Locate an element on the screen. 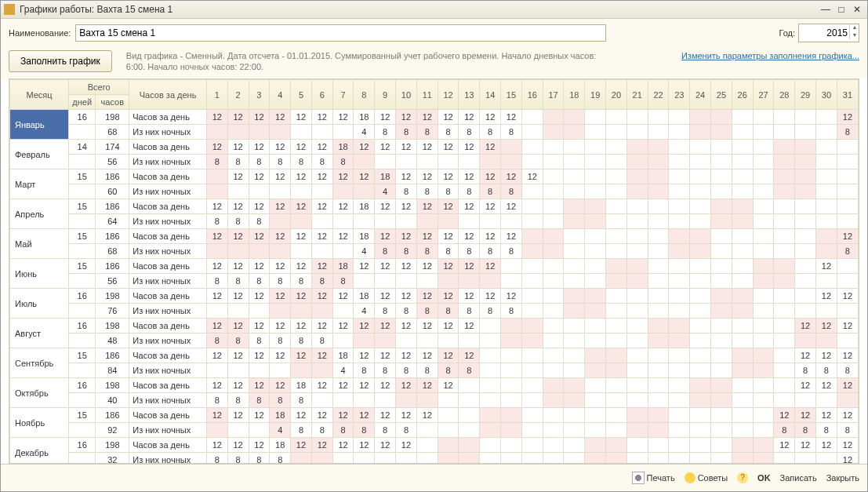 This screenshot has height=492, width=868. month-cell: Март is located at coordinates (39, 184).